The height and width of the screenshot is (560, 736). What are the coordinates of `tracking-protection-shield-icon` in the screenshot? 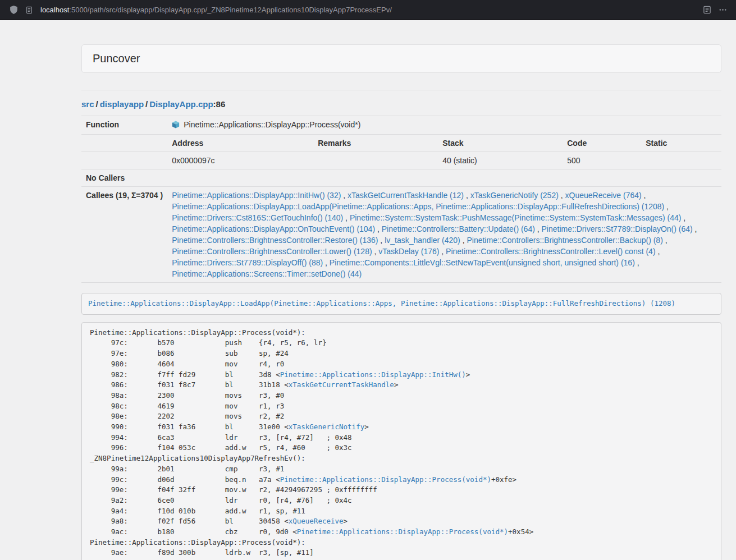 It's located at (13, 10).